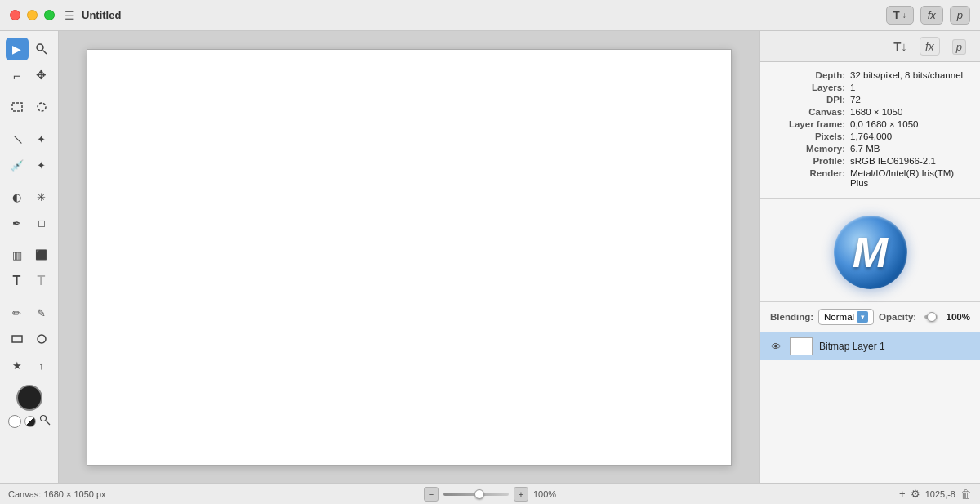 Image resolution: width=980 pixels, height=504 pixels. Describe the element at coordinates (932, 15) in the screenshot. I see `fx-button: fx` at that location.